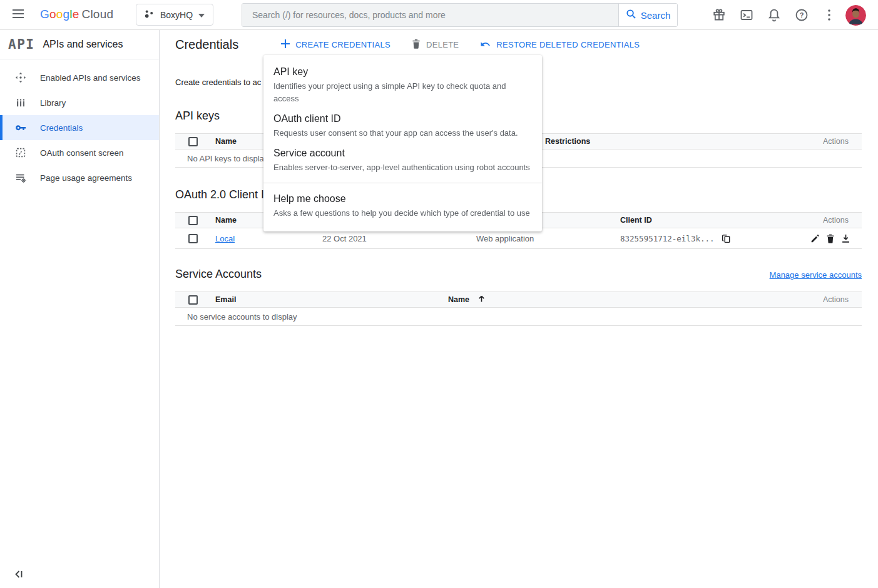 The image size is (878, 588). Describe the element at coordinates (175, 15) in the screenshot. I see `project-selector: BoxyHQ` at that location.